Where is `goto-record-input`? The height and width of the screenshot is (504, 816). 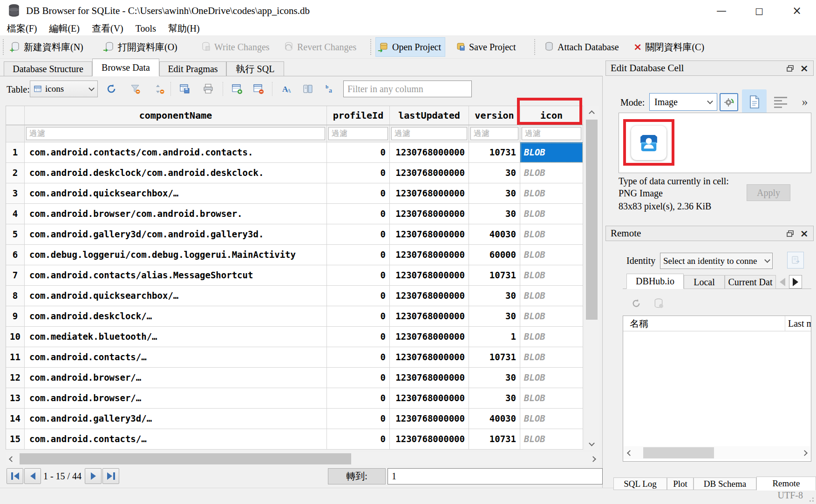
goto-record-input is located at coordinates (495, 477).